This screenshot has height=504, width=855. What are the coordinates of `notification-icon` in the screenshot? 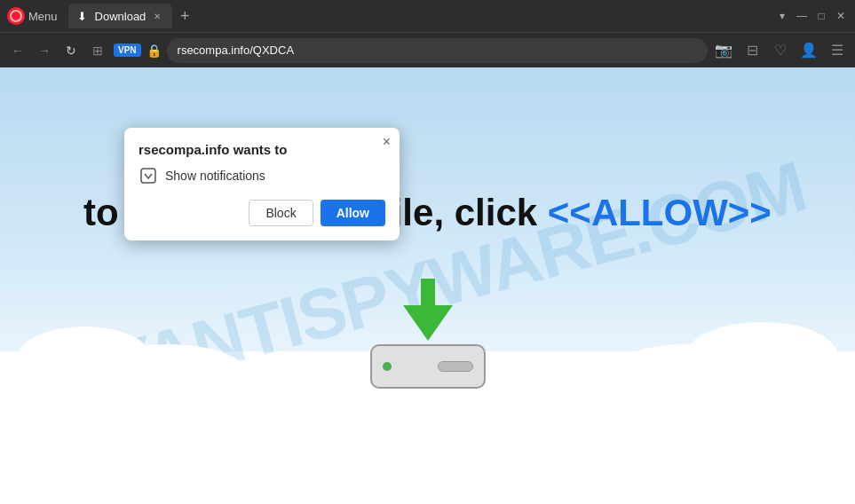 It's located at (148, 176).